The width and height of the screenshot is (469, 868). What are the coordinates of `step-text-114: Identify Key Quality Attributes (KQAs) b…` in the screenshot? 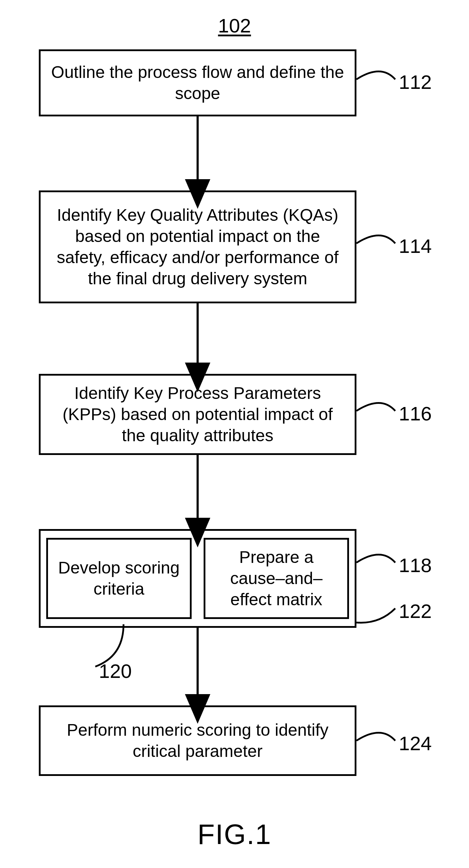 It's located at (198, 247).